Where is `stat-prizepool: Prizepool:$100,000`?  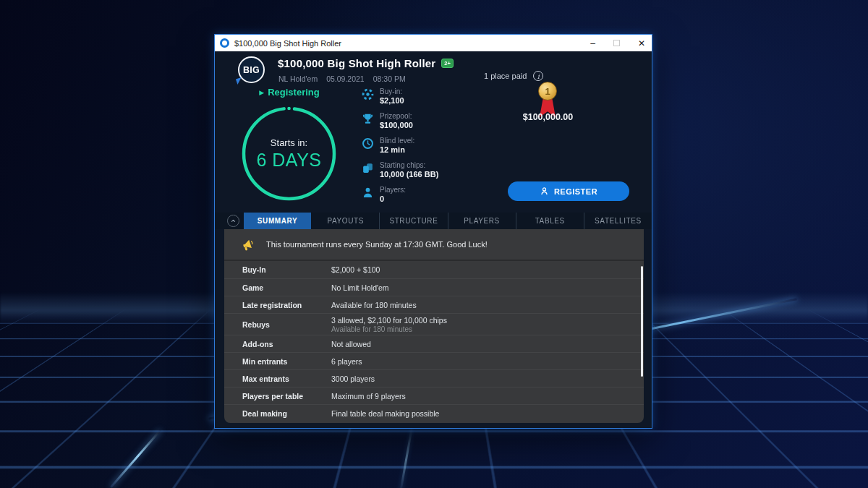 stat-prizepool: Prizepool:$100,000 is located at coordinates (400, 121).